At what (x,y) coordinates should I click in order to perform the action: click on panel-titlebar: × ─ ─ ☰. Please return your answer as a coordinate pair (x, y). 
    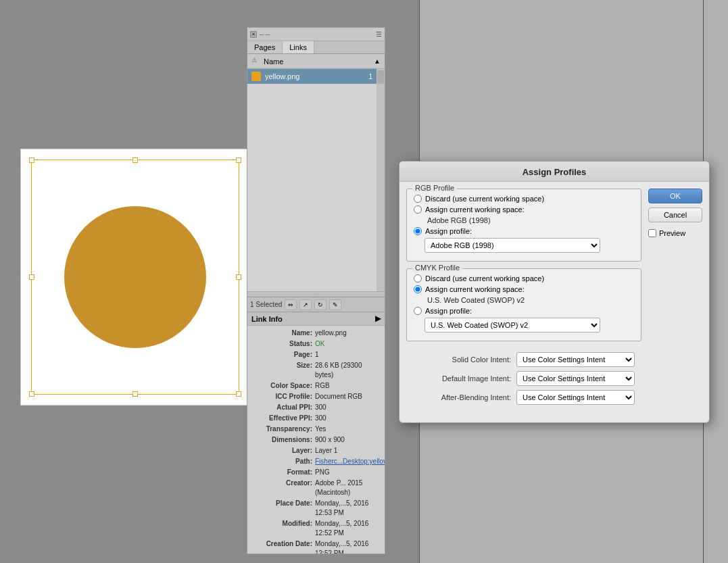
    Looking at the image, I should click on (316, 34).